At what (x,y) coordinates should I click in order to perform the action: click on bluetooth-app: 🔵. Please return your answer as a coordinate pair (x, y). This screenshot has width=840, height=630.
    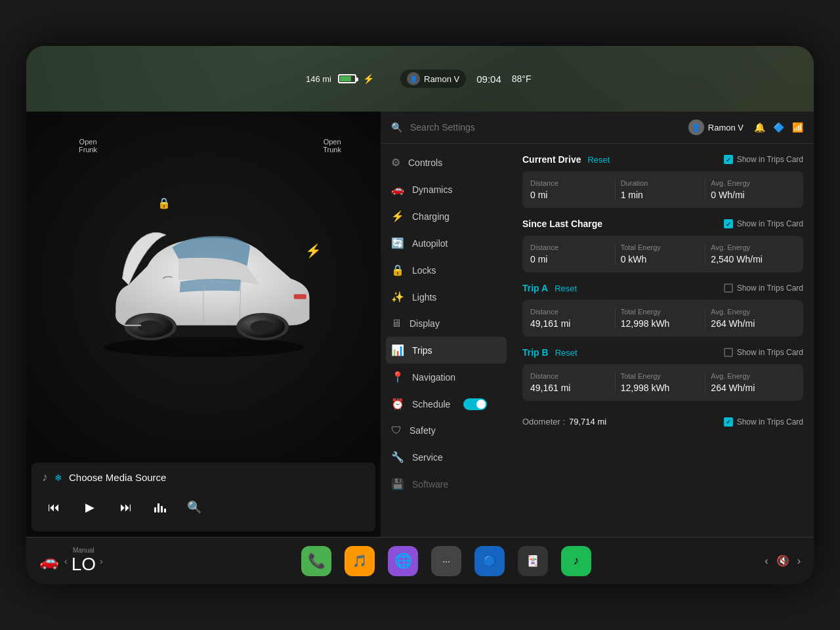
    Looking at the image, I should click on (490, 561).